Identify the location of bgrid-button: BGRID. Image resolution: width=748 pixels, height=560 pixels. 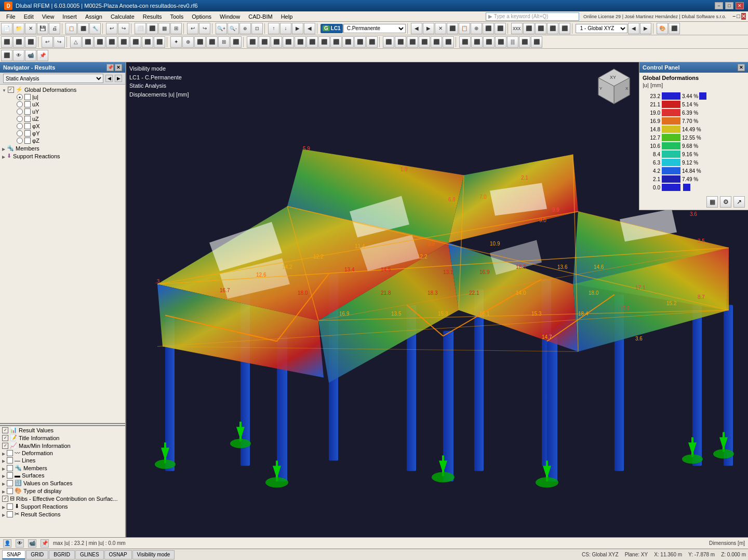
(62, 555).